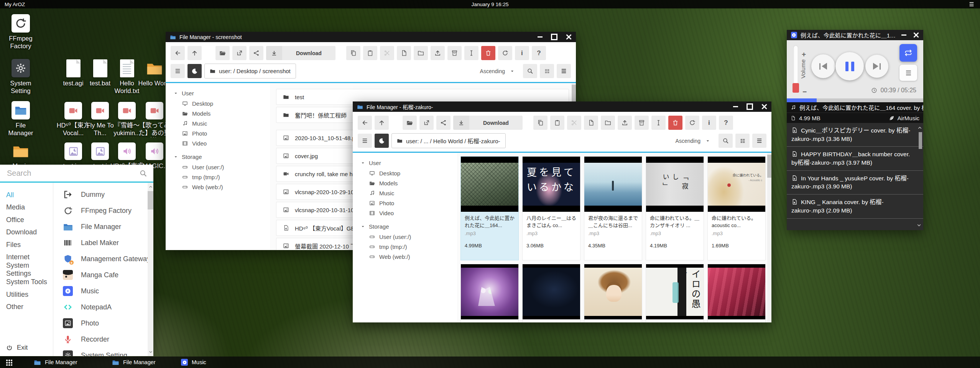 This screenshot has width=980, height=368. Describe the element at coordinates (409, 183) in the screenshot. I see `tree-item-models: Models` at that location.